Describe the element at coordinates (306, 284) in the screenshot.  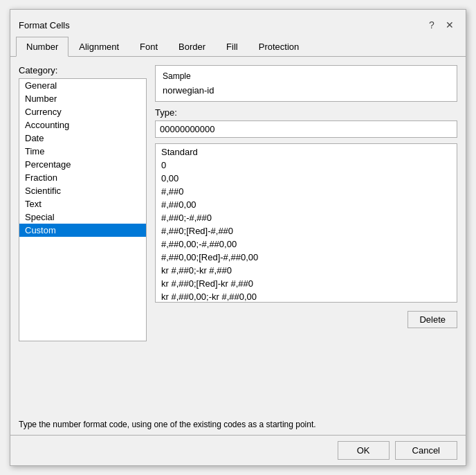
I see `format-item-kr2: kr #,##0;[Red]-kr #,##0` at that location.